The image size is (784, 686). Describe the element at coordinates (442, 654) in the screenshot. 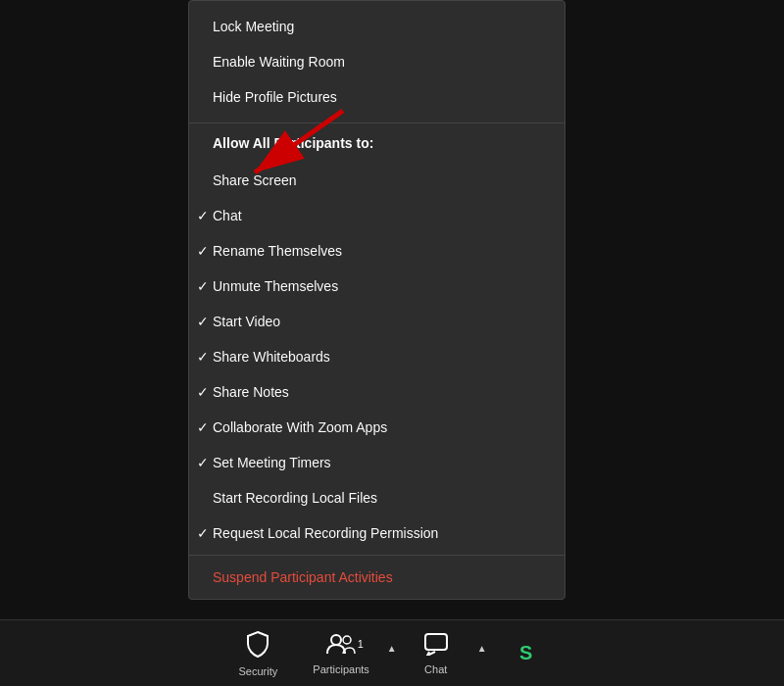

I see `chat-toolbar-group: Chat ▲` at that location.